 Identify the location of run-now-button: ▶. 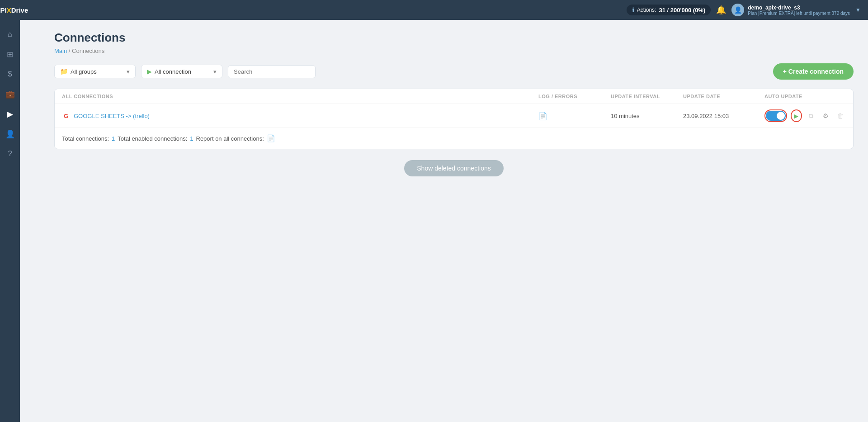
(797, 116).